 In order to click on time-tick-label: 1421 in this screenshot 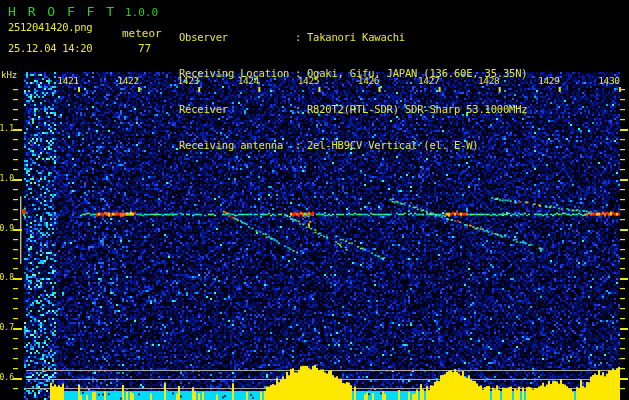, I will do `click(68, 80)`.